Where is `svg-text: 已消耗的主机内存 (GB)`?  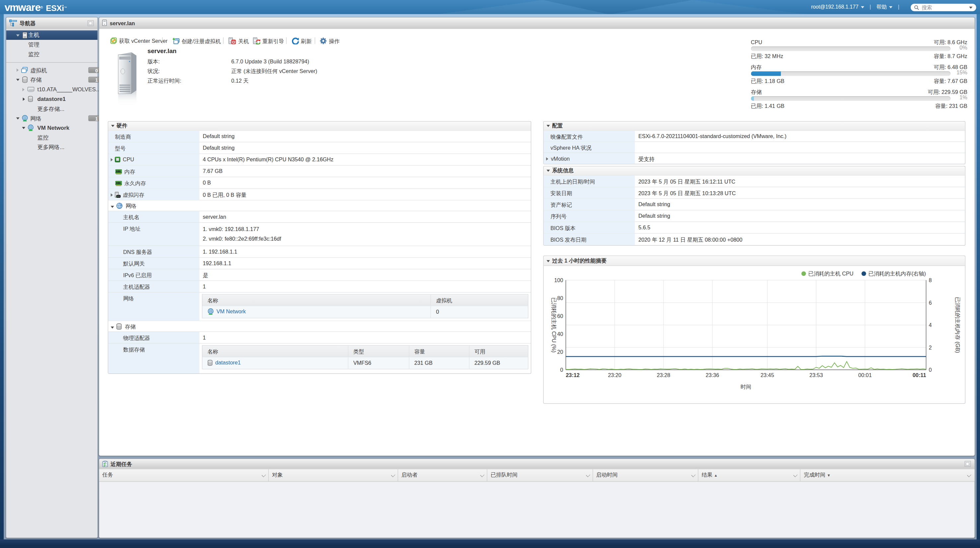 svg-text: 已消耗的主机内存 (GB) is located at coordinates (958, 325).